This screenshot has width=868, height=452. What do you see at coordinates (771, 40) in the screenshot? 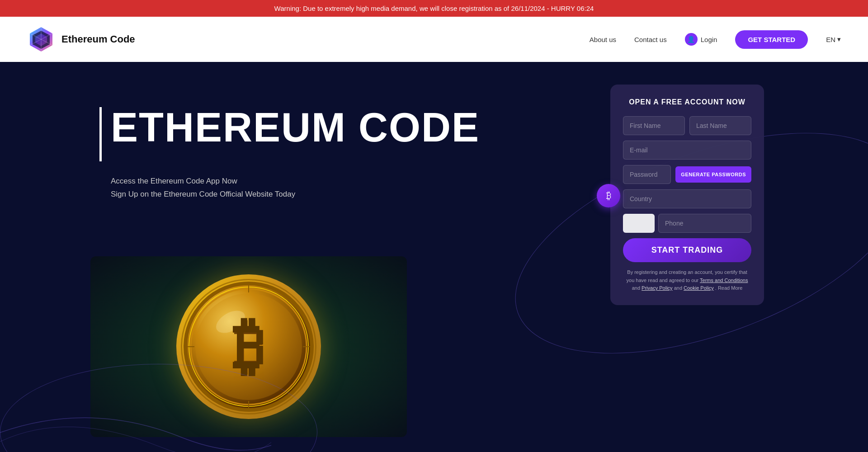
I see `get-started-button: GET STARTED` at bounding box center [771, 40].